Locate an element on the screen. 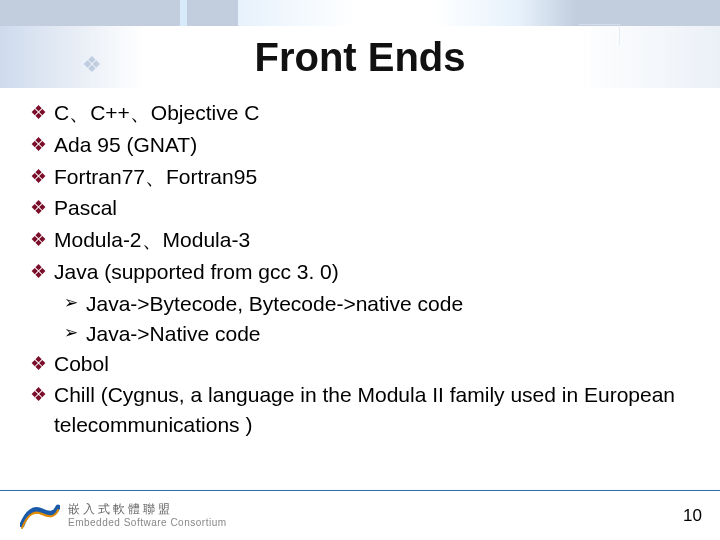  title-band: Front Ends is located at coordinates (360, 57).